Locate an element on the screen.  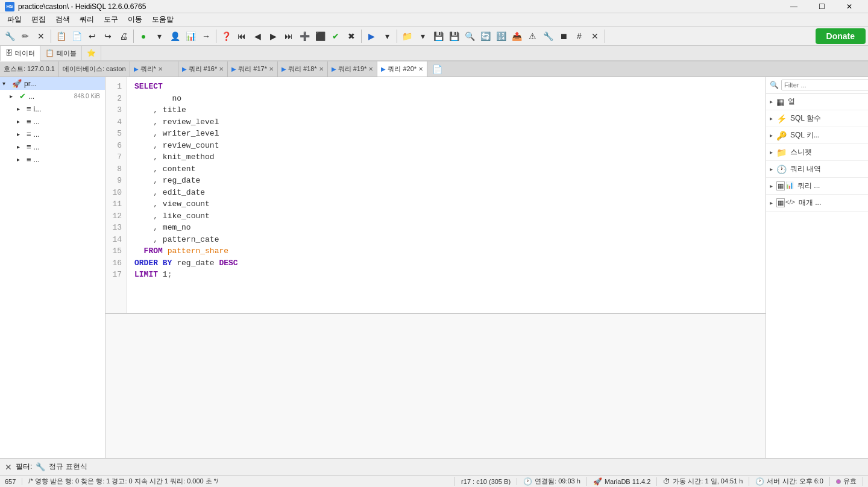
valid-text: 유효 is located at coordinates (850, 481).